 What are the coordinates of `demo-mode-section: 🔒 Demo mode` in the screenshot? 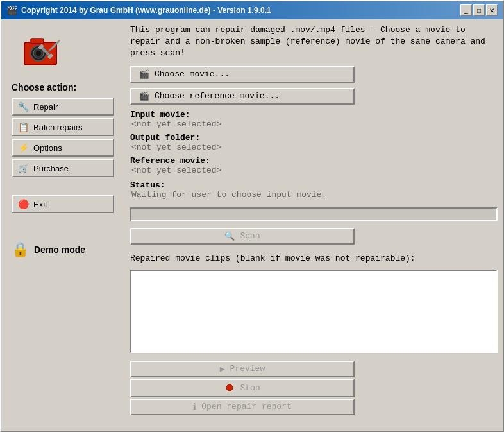 It's located at (49, 250).